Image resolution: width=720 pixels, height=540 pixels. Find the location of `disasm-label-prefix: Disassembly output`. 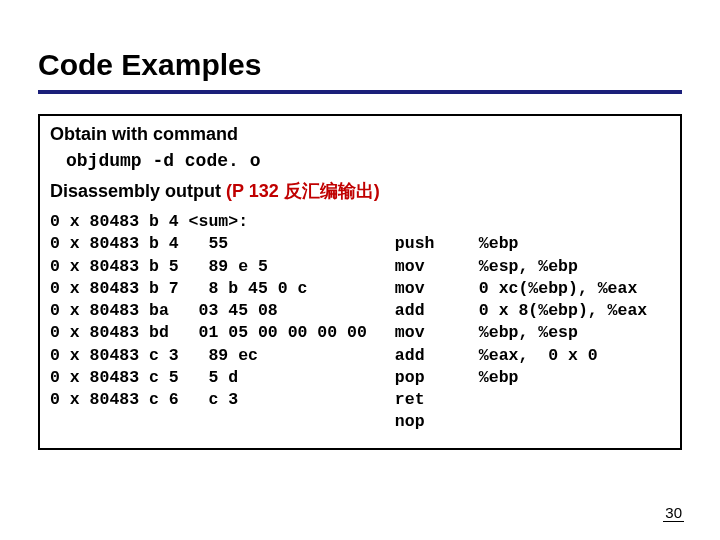

disasm-label-prefix: Disassembly output is located at coordinates (138, 191).